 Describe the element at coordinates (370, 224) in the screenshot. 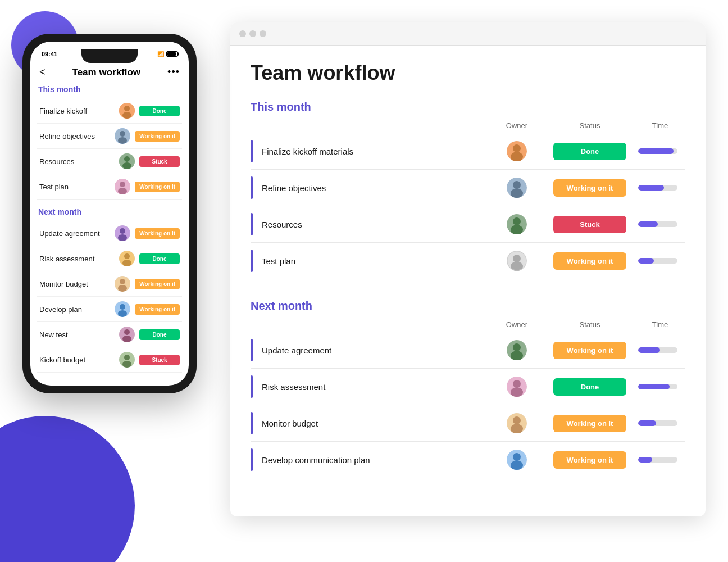

I see `task-name-cell: Resources` at that location.